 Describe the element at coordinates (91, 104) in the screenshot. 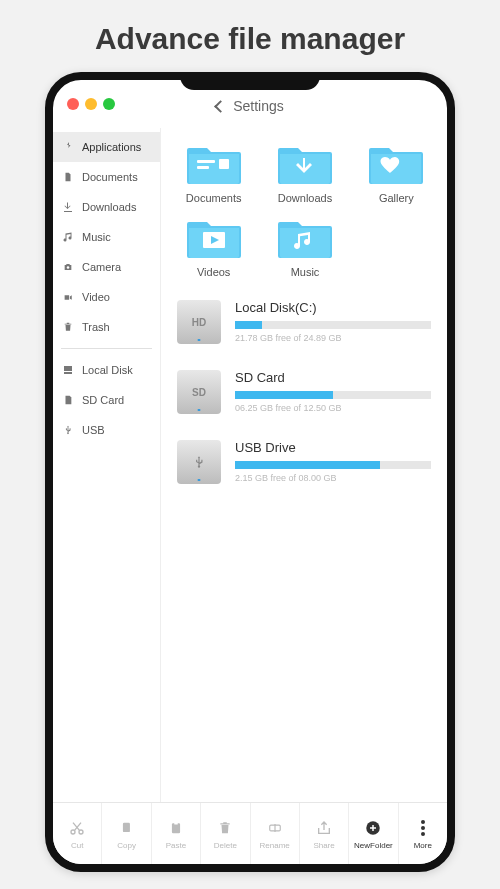

I see `window-controls` at that location.